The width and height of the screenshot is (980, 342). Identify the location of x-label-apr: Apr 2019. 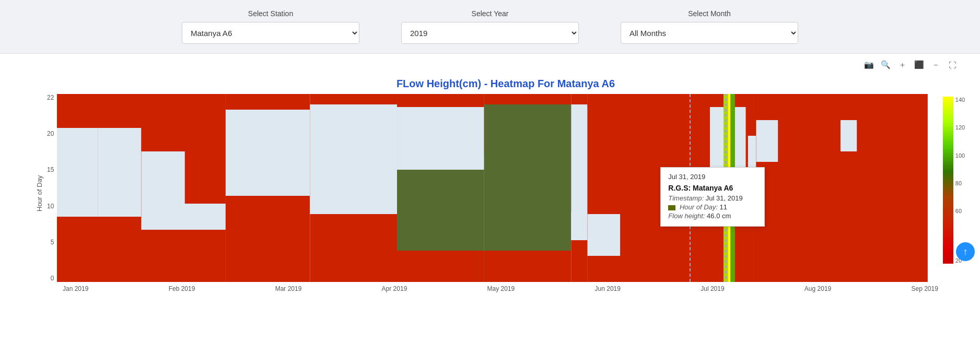
(395, 289).